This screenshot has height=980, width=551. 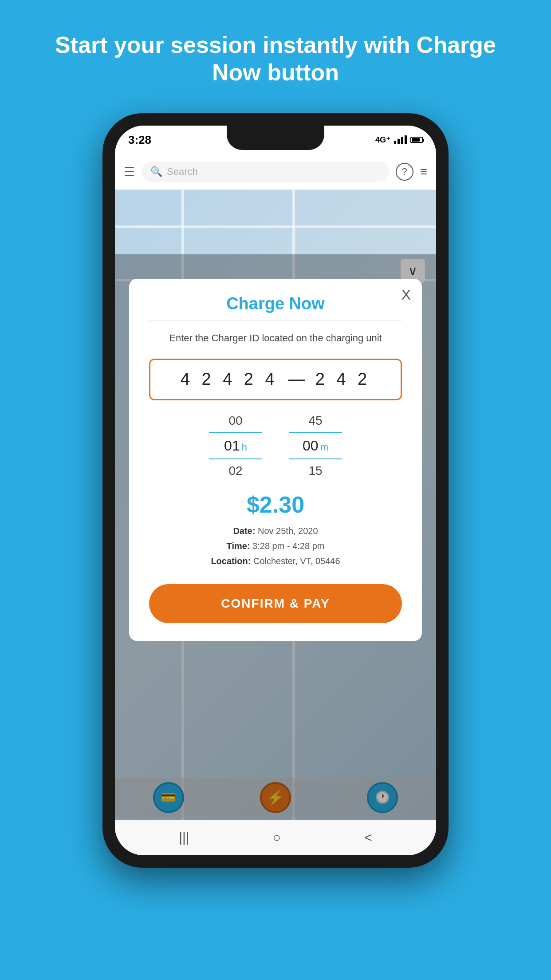 What do you see at coordinates (235, 471) in the screenshot?
I see `hours-bottom: 02` at bounding box center [235, 471].